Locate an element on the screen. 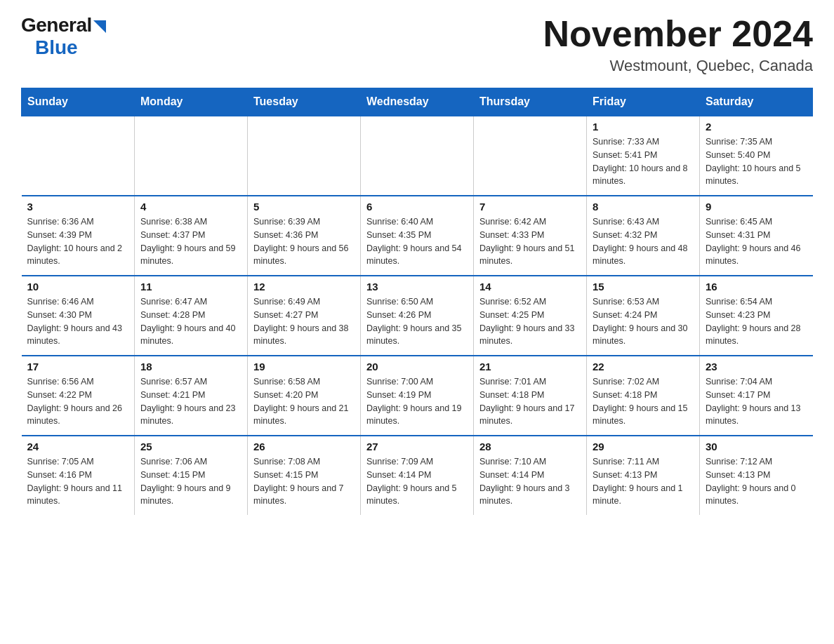  calendar-cell: 14Sunrise: 6:52 AMSunset: 4:25 PMDayligh… is located at coordinates (531, 316).